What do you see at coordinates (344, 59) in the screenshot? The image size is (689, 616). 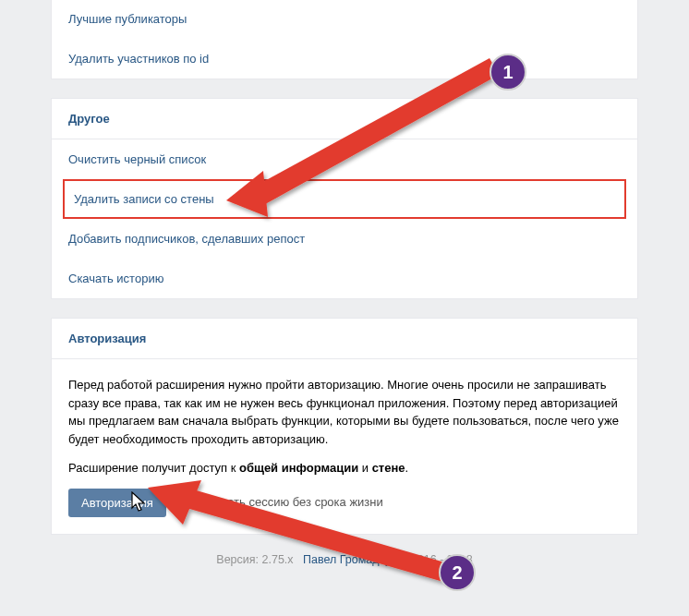 I see `list-item-delete-members-by-id: Удалить участников по id` at bounding box center [344, 59].